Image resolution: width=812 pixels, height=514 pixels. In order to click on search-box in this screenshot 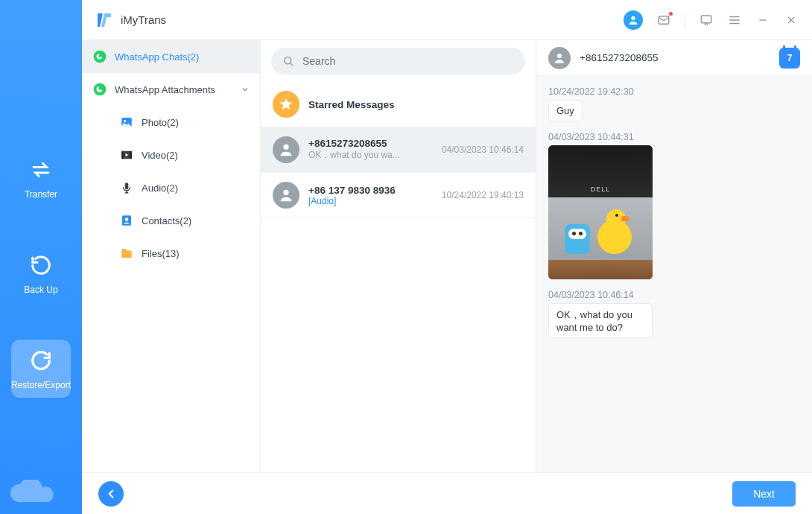, I will do `click(398, 61)`.